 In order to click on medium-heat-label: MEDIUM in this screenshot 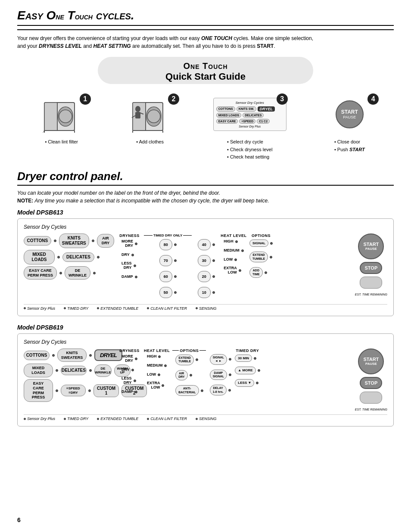, I will do `click(232, 251)`.